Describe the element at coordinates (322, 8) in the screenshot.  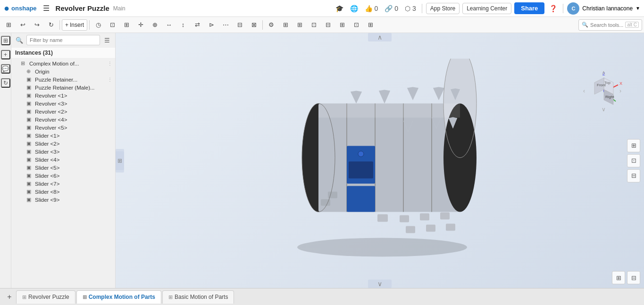
I see `topbar: ● onshape ☰ Revolver Puzzle Main 🎓 🌐 👍 0…` at that location.